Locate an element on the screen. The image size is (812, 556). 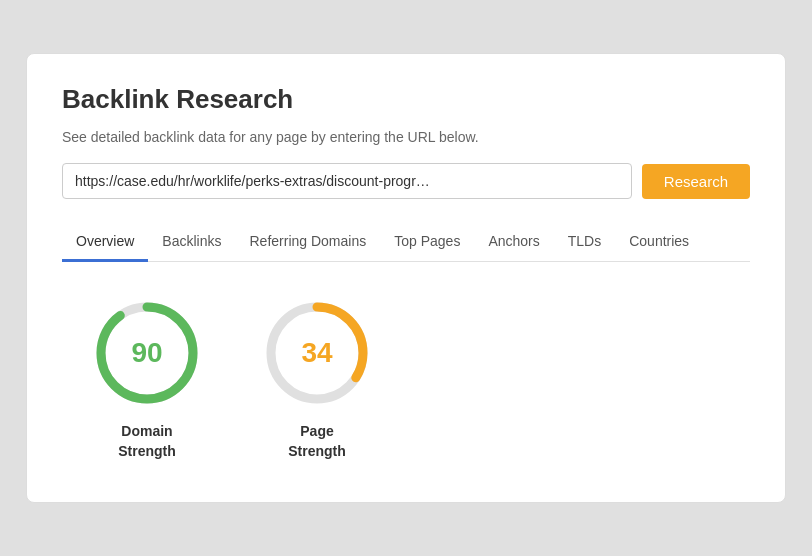
tab-tlds: TLDs is located at coordinates (584, 242).